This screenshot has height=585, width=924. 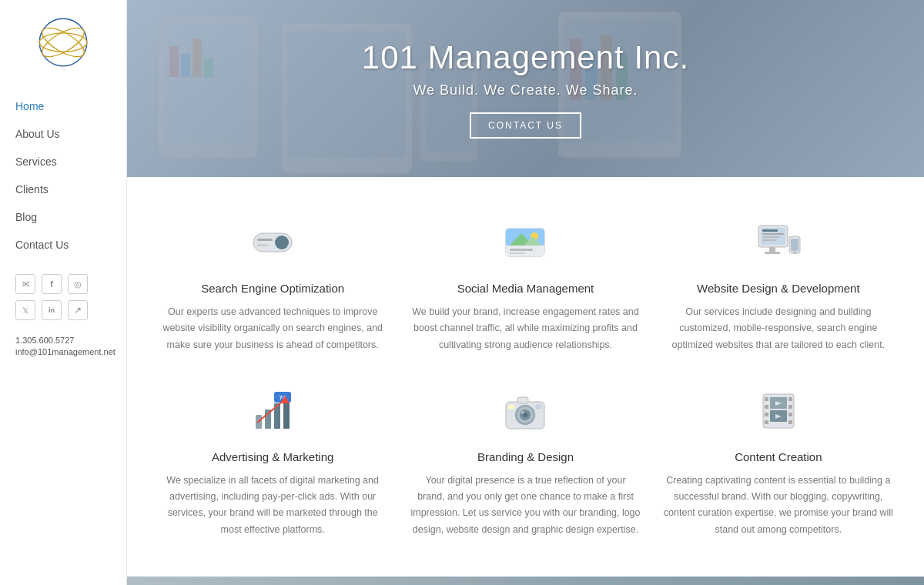 What do you see at coordinates (525, 125) in the screenshot?
I see `hero-cta-button: CONTACT US` at bounding box center [525, 125].